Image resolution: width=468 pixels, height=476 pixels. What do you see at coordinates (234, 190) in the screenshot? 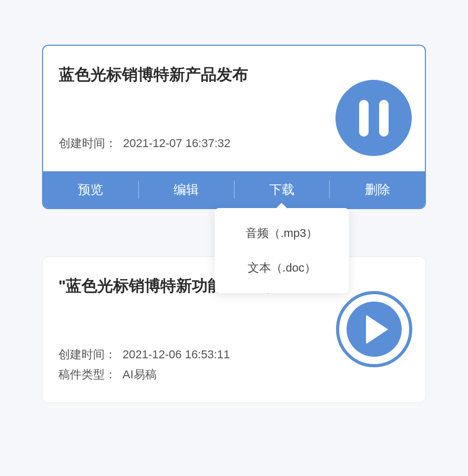
I see `action-bar: 预览 编辑 下载 音频（.mp3） 文本（.doc） 删除` at bounding box center [234, 190].